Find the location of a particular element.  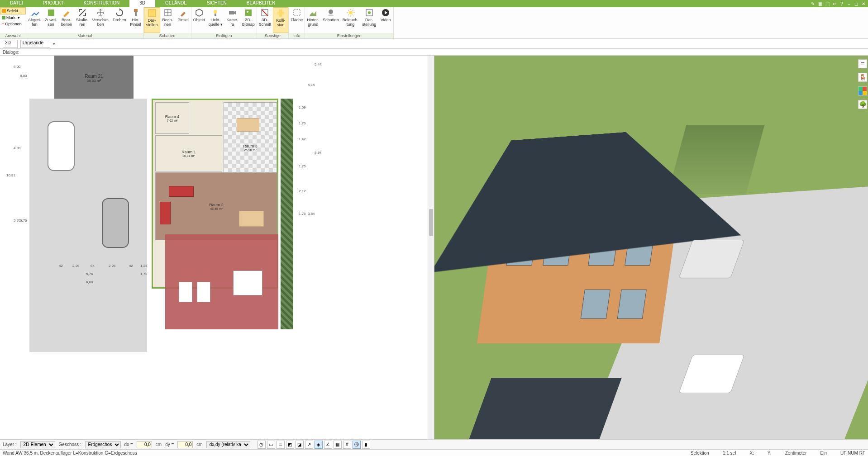

relative-mode-select: dx,dy (relativ ka is located at coordinates (228, 445).